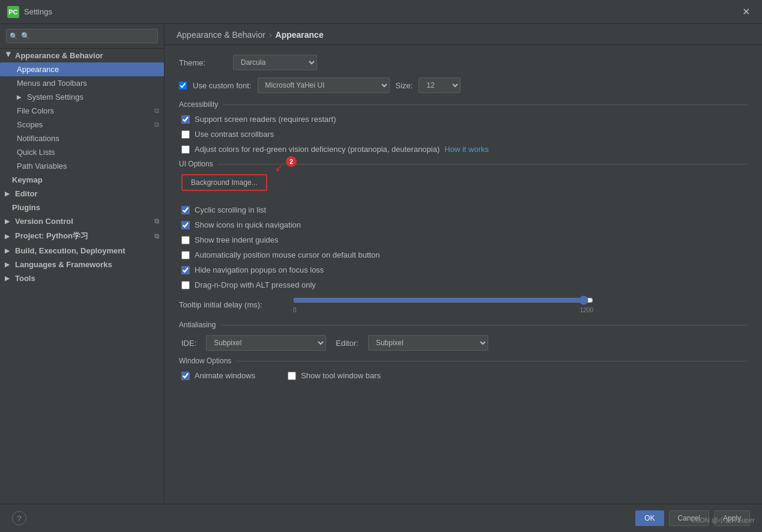 The image size is (762, 532). Describe the element at coordinates (464, 85) in the screenshot. I see `font-row: Use custom font: Microsoft YaHei UI Aria…` at that location.